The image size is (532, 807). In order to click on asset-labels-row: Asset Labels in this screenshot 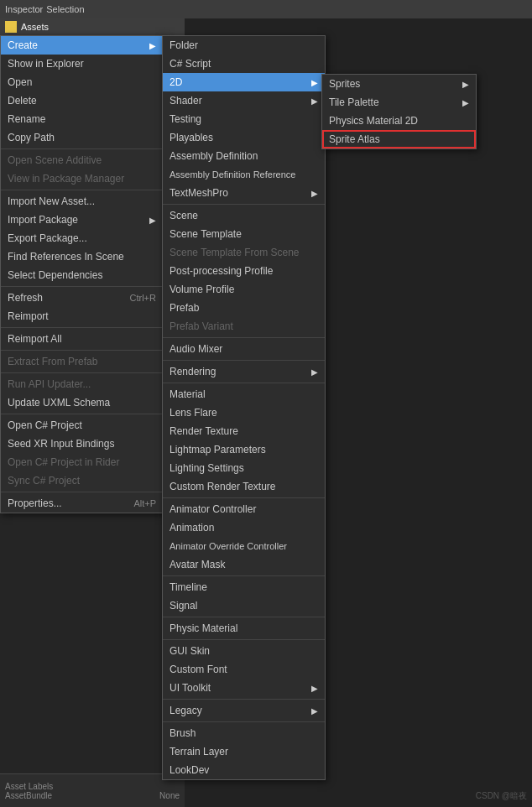, I will do `click(92, 787)`.